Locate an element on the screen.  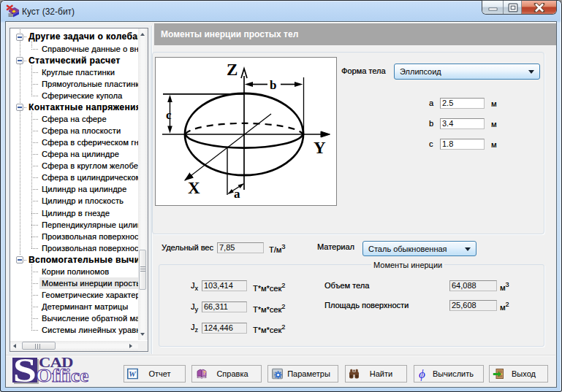
svg-text: Y is located at coordinates (320, 147).